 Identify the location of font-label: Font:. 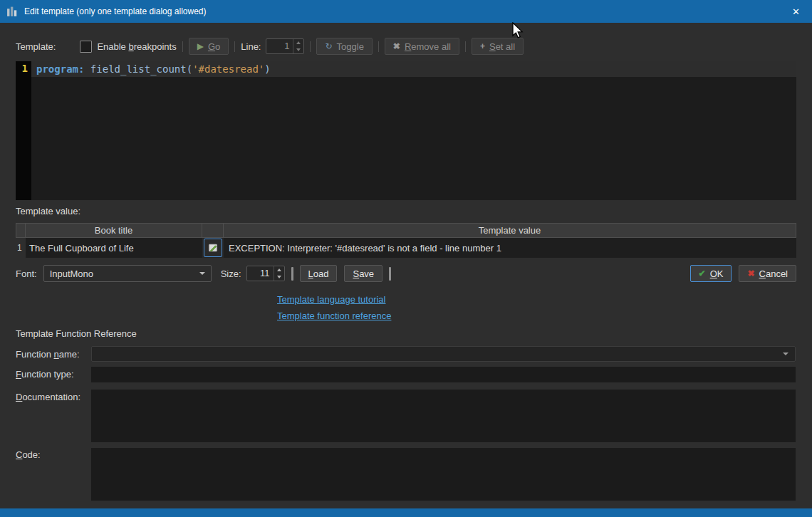
(26, 273).